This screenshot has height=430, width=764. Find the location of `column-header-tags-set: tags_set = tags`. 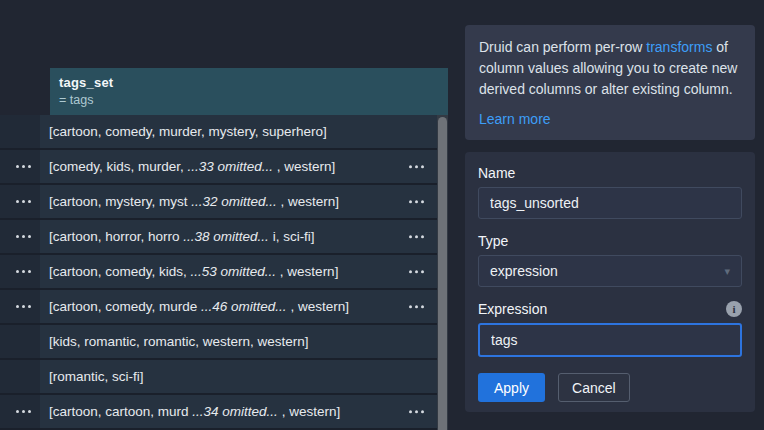

column-header-tags-set: tags_set = tags is located at coordinates (249, 92).